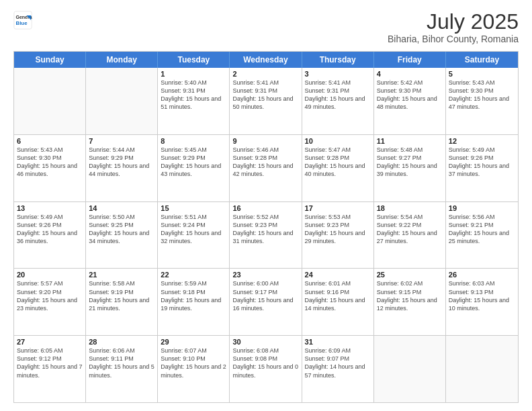 The height and width of the screenshot is (411, 532). Describe the element at coordinates (482, 95) in the screenshot. I see `day-info: Sunrise: 5:43 AMSunset: 9:30 PMDaylight:…` at that location.